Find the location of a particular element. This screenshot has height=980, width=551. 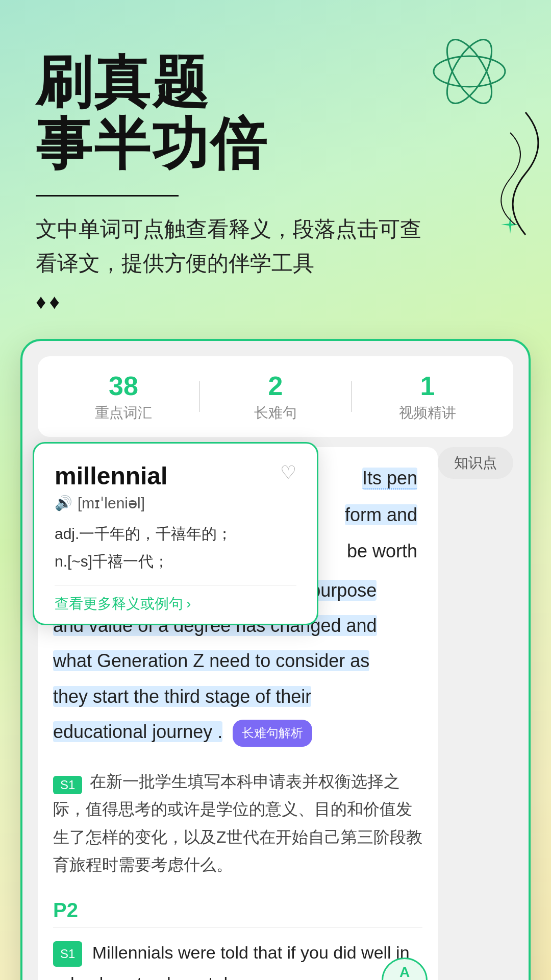

stat-vocab: 38 重点词汇 is located at coordinates (123, 397).